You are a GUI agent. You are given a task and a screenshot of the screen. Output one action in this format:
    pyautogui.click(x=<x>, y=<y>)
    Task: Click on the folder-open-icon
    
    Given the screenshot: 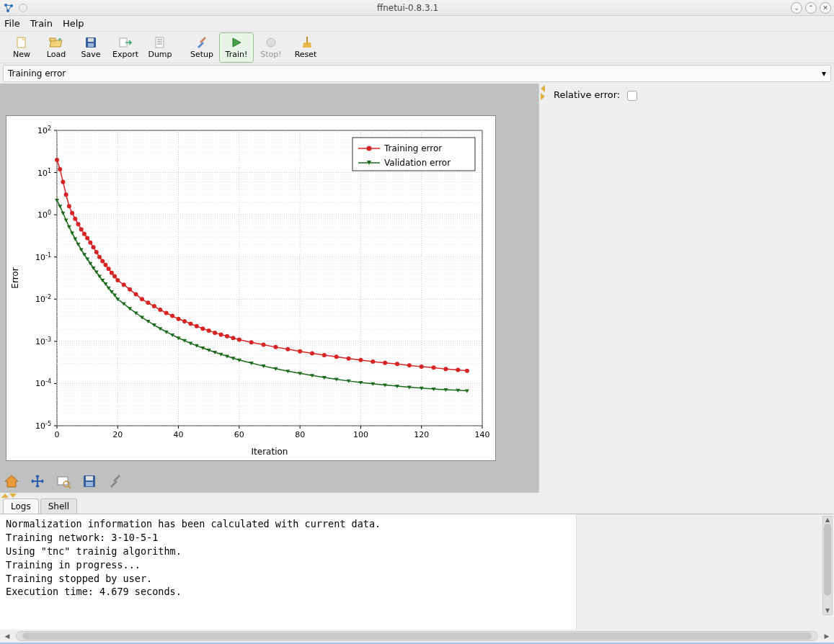 What is the action you would take?
    pyautogui.click(x=56, y=43)
    